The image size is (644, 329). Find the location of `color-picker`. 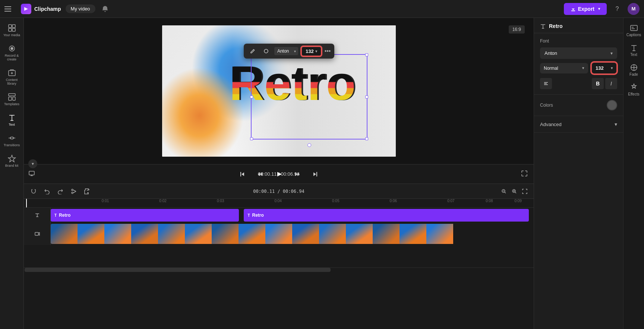

color-picker is located at coordinates (612, 105).